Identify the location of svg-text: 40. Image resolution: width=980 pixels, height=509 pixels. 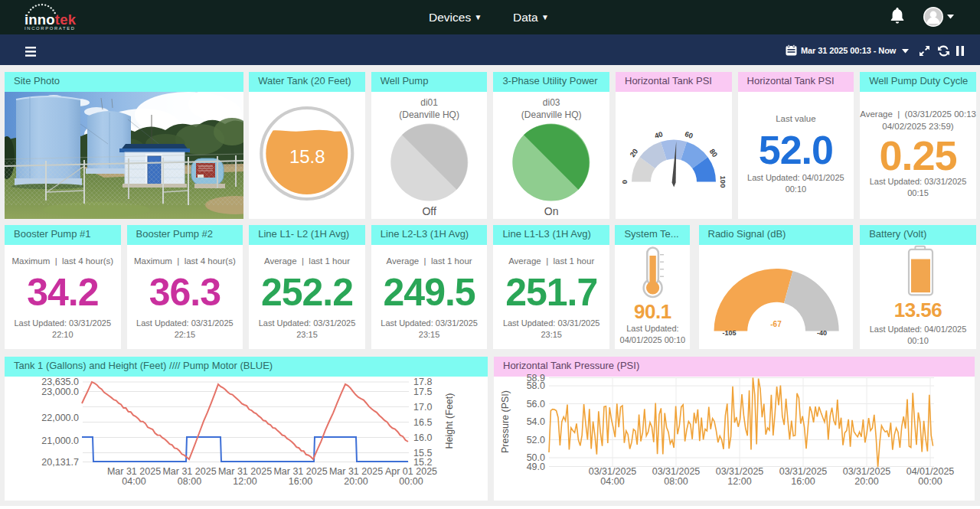
(658, 135).